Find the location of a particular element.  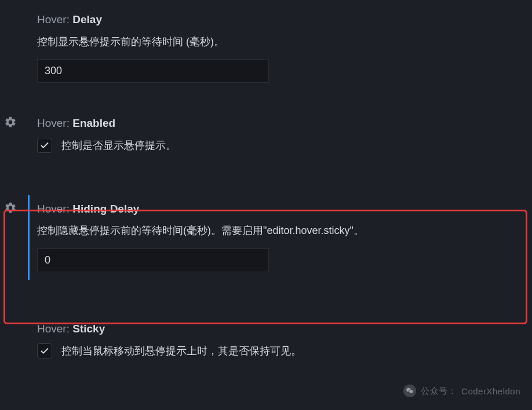

checkbox-row: 控制当鼠标移动到悬停提示上时，其是否保持可见。 is located at coordinates (276, 351).